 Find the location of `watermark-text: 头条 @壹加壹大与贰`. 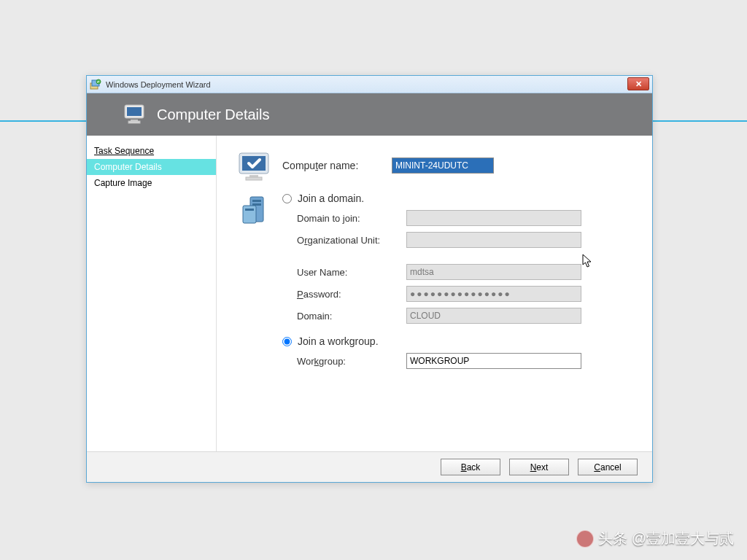

watermark-text: 头条 @壹加壹大与贰 is located at coordinates (666, 538).